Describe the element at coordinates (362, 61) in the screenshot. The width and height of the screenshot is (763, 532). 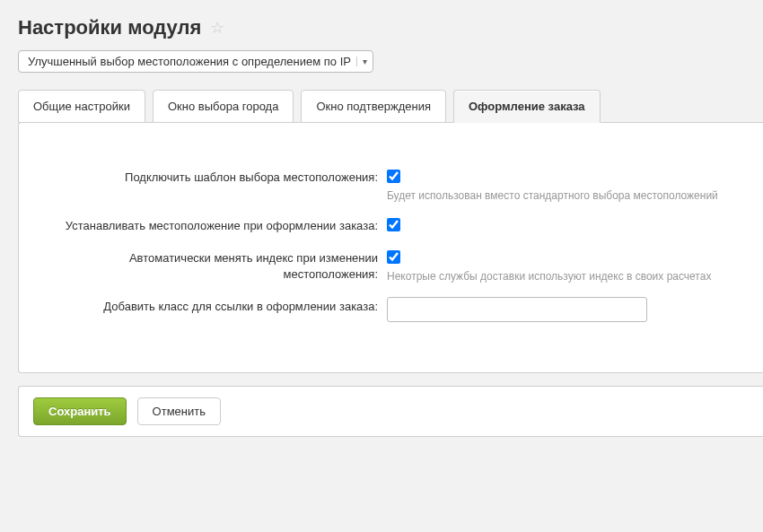
I see `chevron-down-icon: ▾` at that location.